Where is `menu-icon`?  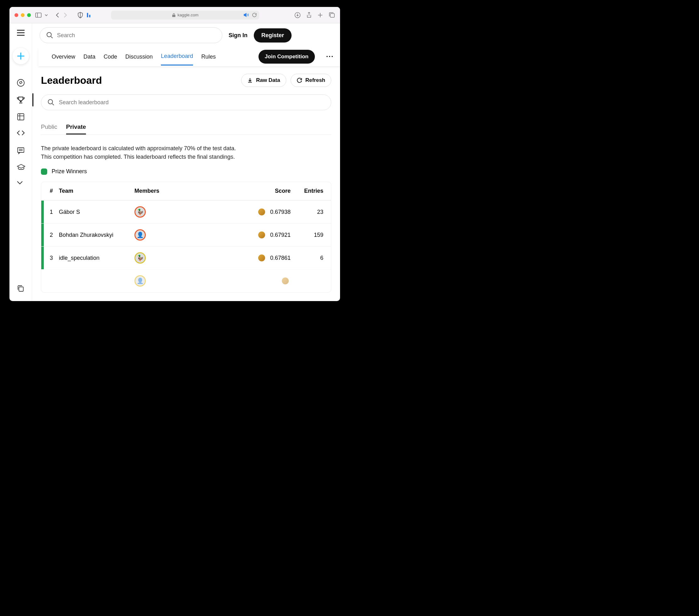 menu-icon is located at coordinates (21, 33).